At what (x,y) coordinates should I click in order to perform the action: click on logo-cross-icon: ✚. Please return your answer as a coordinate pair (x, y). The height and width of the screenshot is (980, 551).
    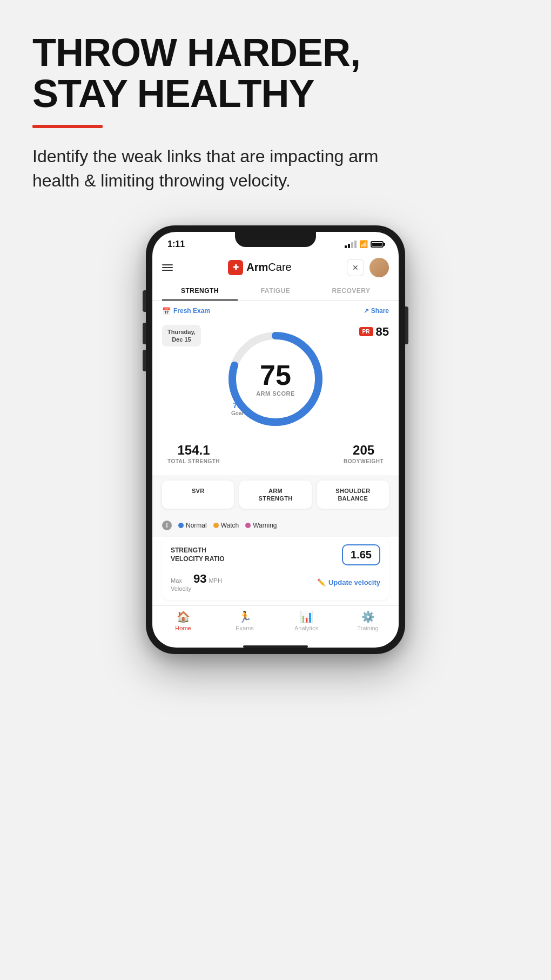
    Looking at the image, I should click on (236, 267).